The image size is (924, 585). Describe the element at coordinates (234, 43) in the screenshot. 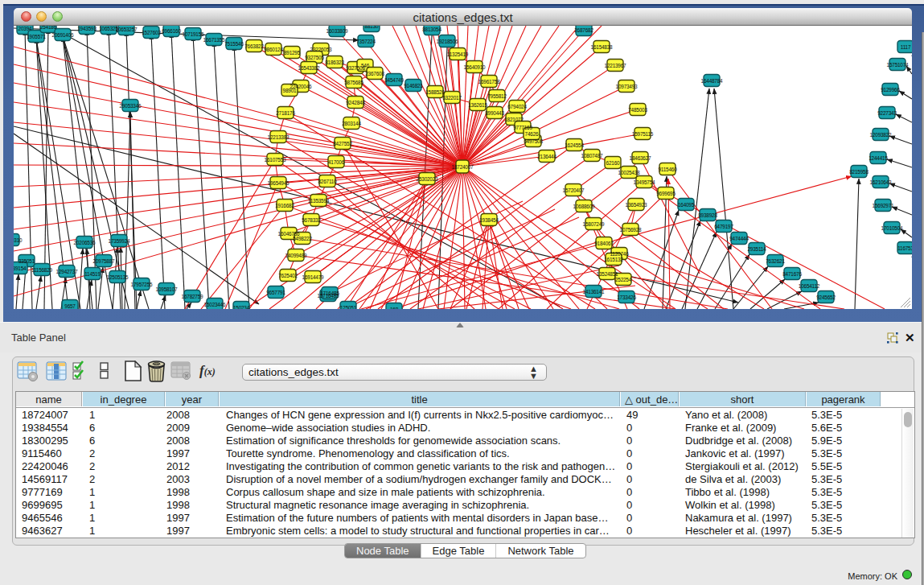

I see `svg-text: 7515546` at that location.